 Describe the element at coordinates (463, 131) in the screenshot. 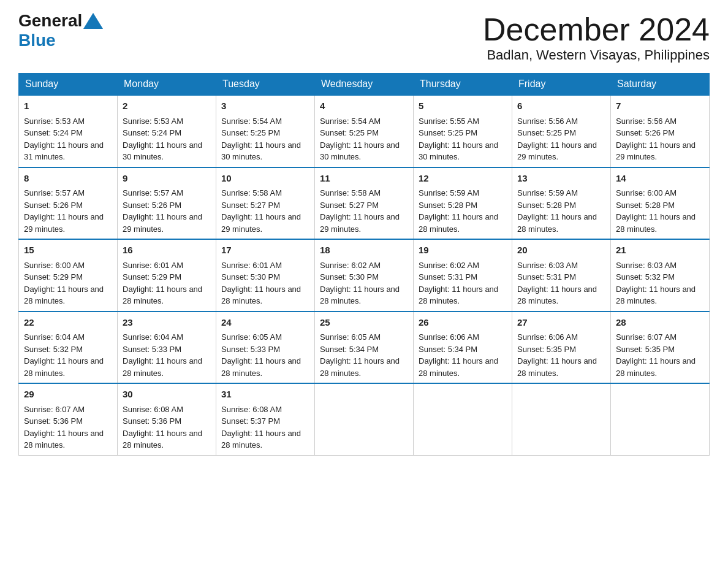

I see `calendar-cell-0-4: 5Sunrise: 5:55 AMSunset: 5:25 PMDaylight…` at that location.